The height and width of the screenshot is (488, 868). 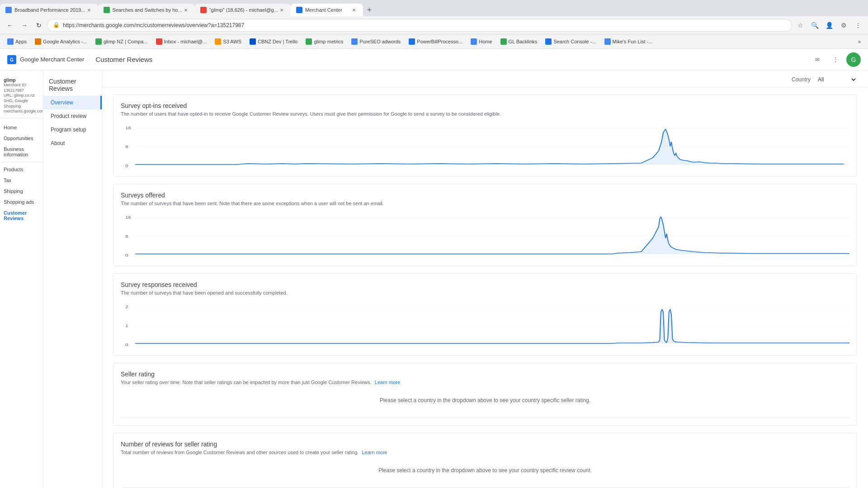 What do you see at coordinates (50, 10) in the screenshot?
I see `tab-label-broadband: Broadband Performance 2019...` at bounding box center [50, 10].